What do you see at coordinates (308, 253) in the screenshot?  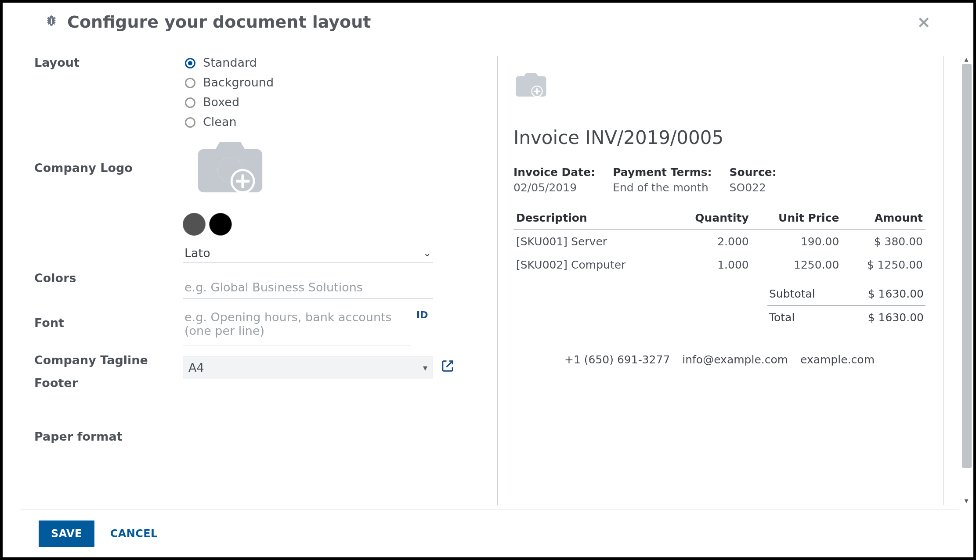 I see `font-select: Lato ⌄` at bounding box center [308, 253].